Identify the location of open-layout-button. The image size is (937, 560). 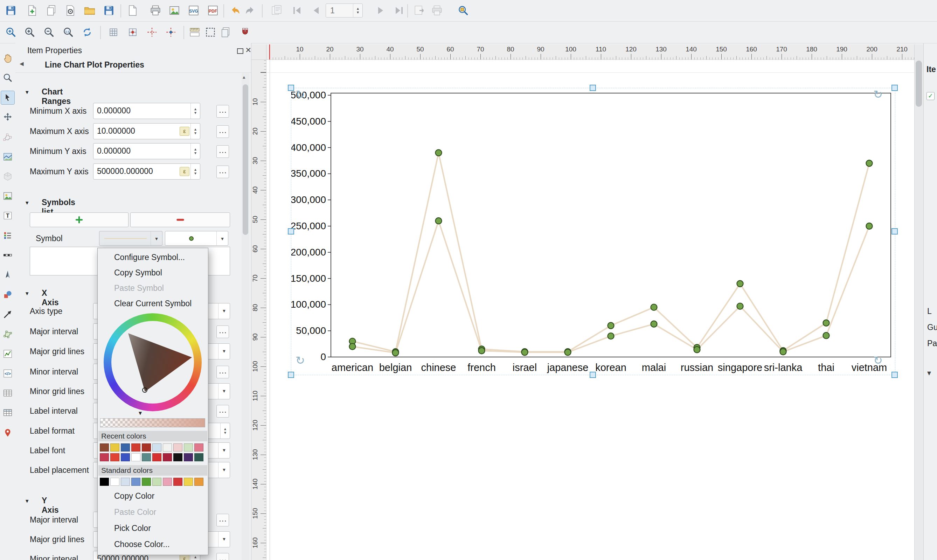
(90, 11).